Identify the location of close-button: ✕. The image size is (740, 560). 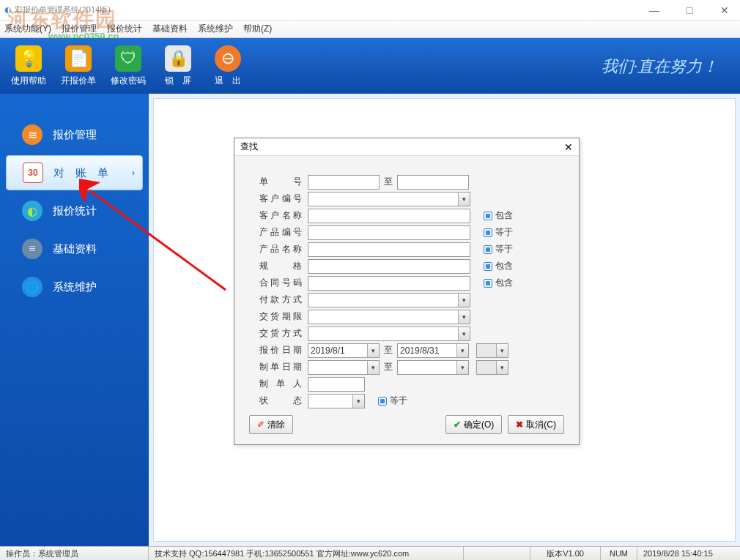
(725, 10).